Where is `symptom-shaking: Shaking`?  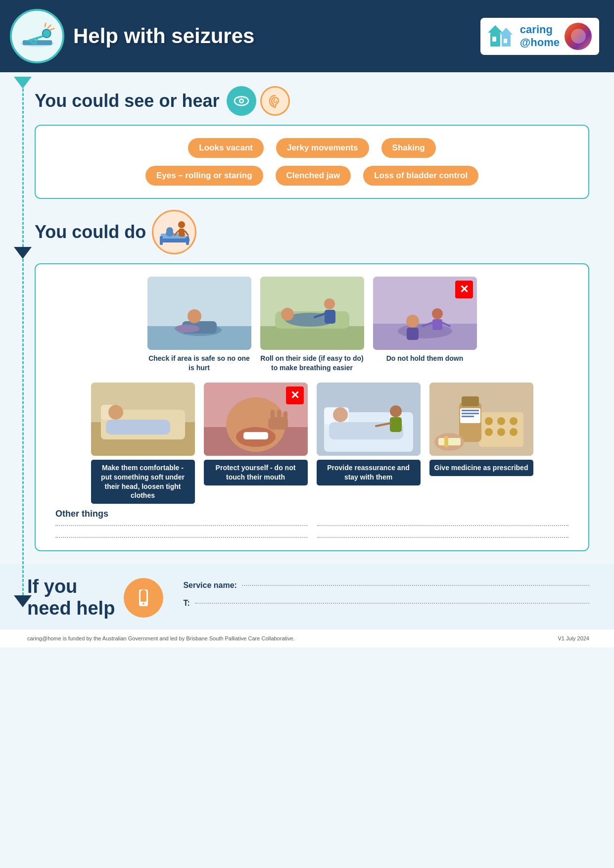 symptom-shaking: Shaking is located at coordinates (409, 148).